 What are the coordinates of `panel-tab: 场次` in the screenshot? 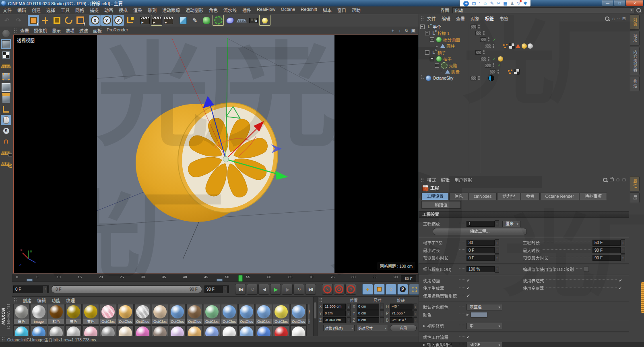 It's located at (635, 38).